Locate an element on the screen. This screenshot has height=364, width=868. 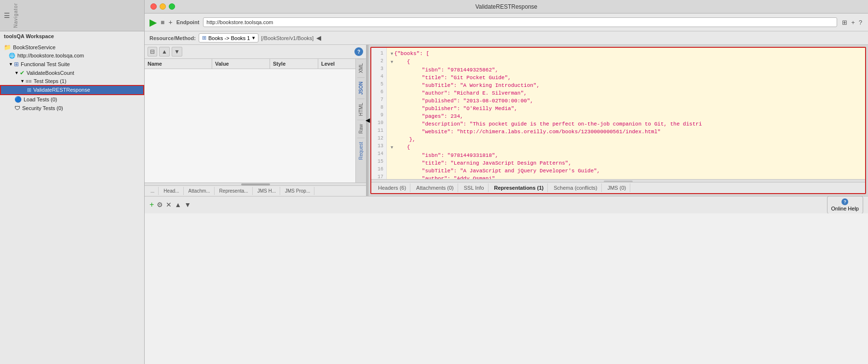
sidebar-item-functional-test-suite: ▼ ⊞ Functional Test Suite is located at coordinates (72, 64).